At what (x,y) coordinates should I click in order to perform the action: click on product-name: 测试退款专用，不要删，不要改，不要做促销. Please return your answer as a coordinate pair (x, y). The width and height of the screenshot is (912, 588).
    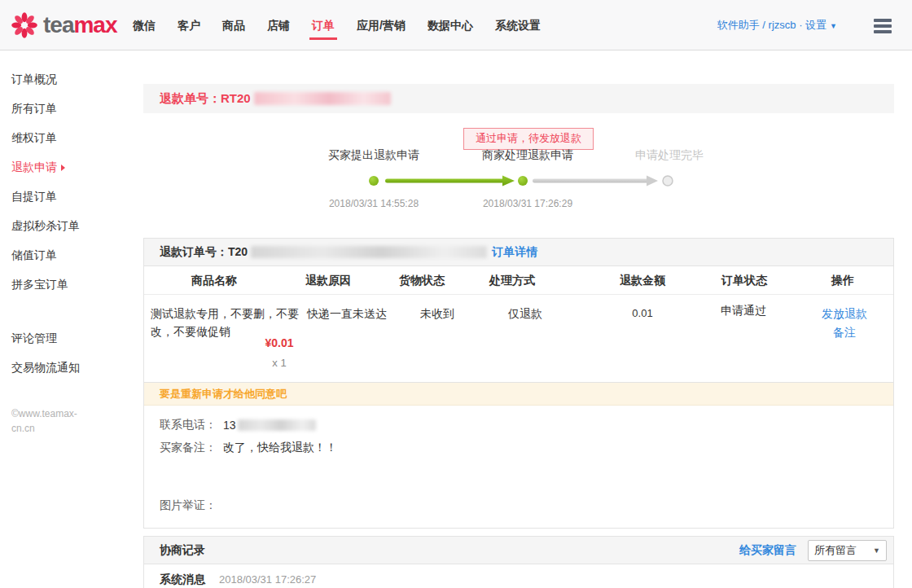
    Looking at the image, I should click on (231, 323).